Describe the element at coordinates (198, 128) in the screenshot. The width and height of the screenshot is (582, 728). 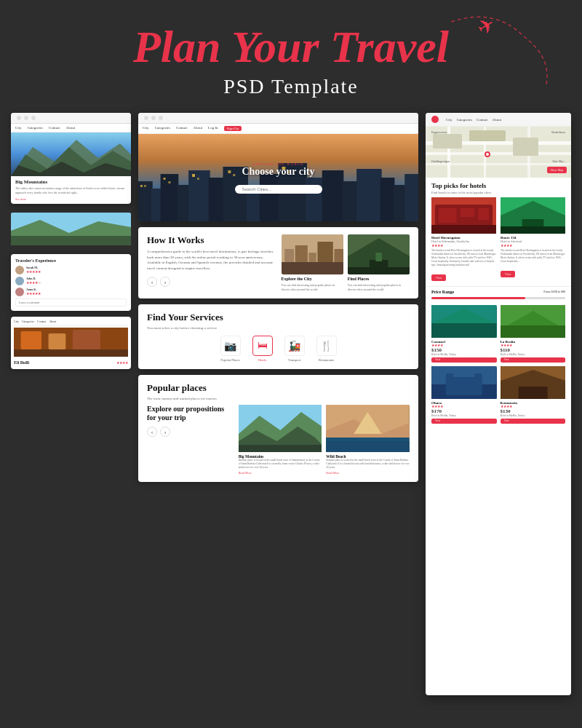
I see `cnav-about: About` at that location.